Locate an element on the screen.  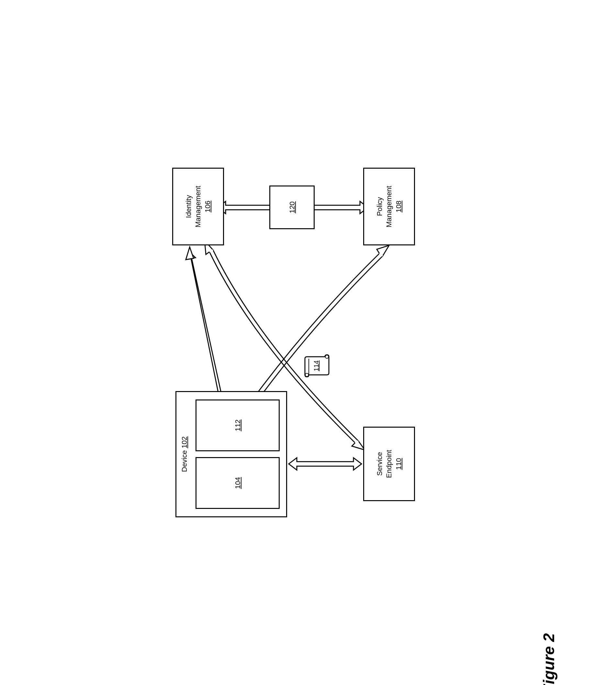
middle-120-ref: 120 is located at coordinates (292, 207).